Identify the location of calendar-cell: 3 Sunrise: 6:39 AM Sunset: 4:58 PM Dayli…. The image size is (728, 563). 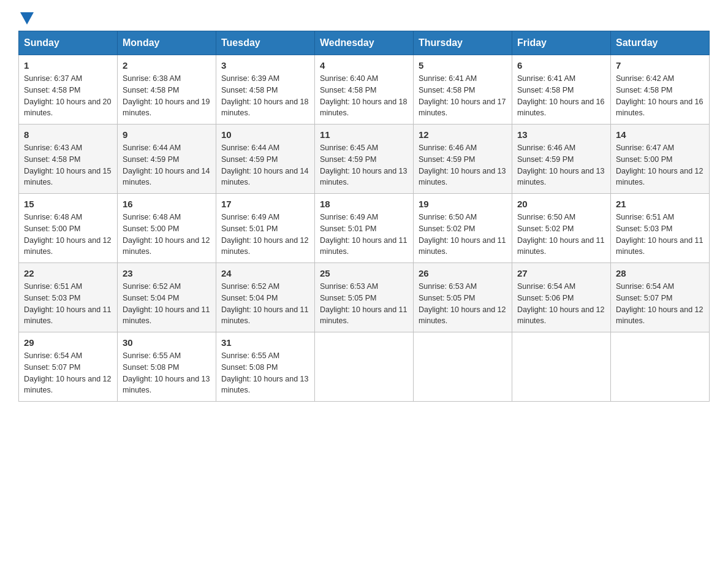
(266, 90).